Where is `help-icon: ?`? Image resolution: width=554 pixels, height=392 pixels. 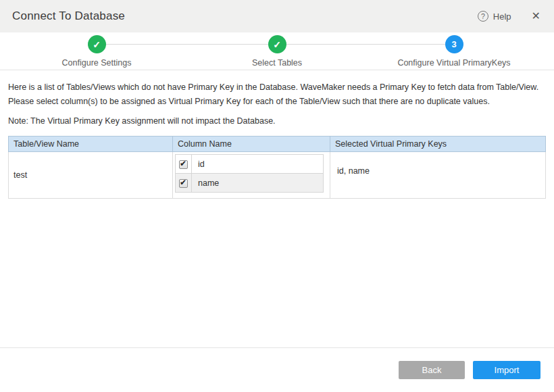
help-icon: ? is located at coordinates (483, 16).